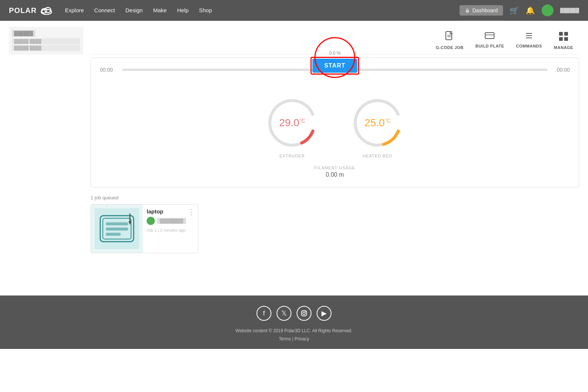 The width and height of the screenshot is (588, 392). What do you see at coordinates (335, 66) in the screenshot?
I see `start-button: START` at bounding box center [335, 66].